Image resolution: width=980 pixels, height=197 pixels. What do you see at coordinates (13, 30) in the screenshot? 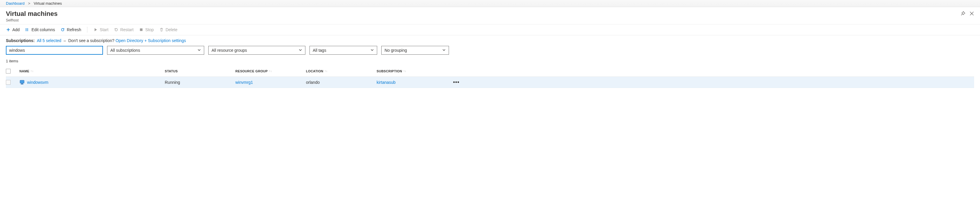
I see `add-button: Add` at bounding box center [13, 30].